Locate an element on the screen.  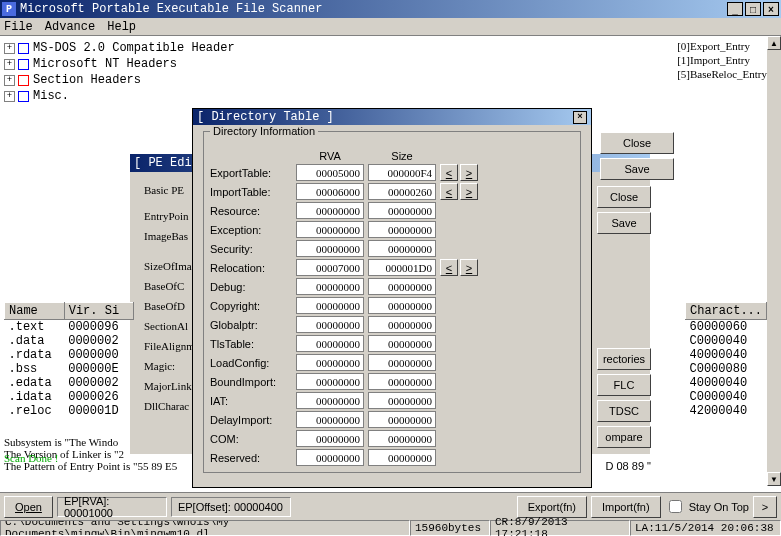
table-row: .data0000002 is located at coordinates (70, 341).